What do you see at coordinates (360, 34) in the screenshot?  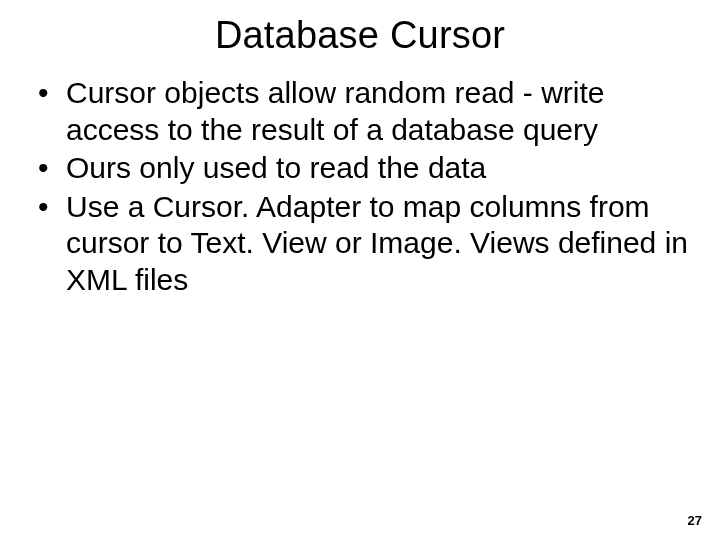 I see `slide-title: Database Cursor` at bounding box center [360, 34].